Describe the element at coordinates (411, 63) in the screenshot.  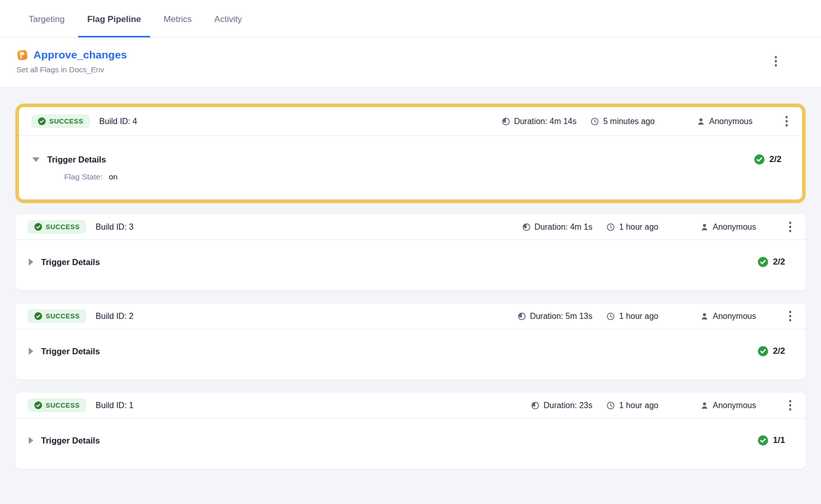
I see `title-block: Approve_changes Set all Flags in Docs_En…` at that location.